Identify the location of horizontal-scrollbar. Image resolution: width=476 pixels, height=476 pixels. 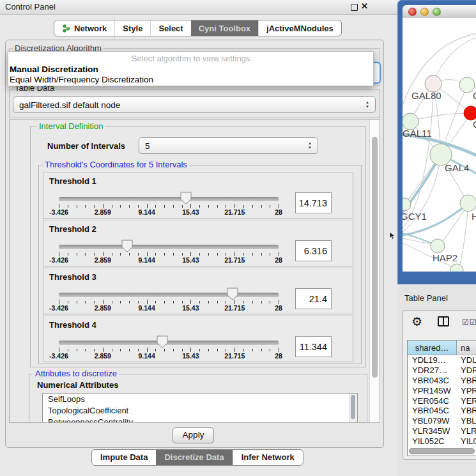
(442, 451).